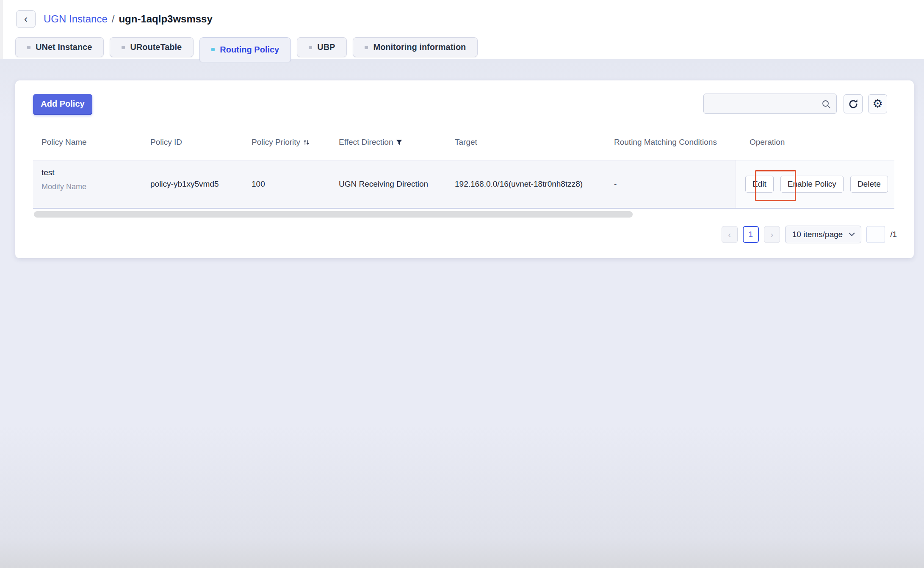  Describe the element at coordinates (869, 184) in the screenshot. I see `delete-button: Delete` at that location.